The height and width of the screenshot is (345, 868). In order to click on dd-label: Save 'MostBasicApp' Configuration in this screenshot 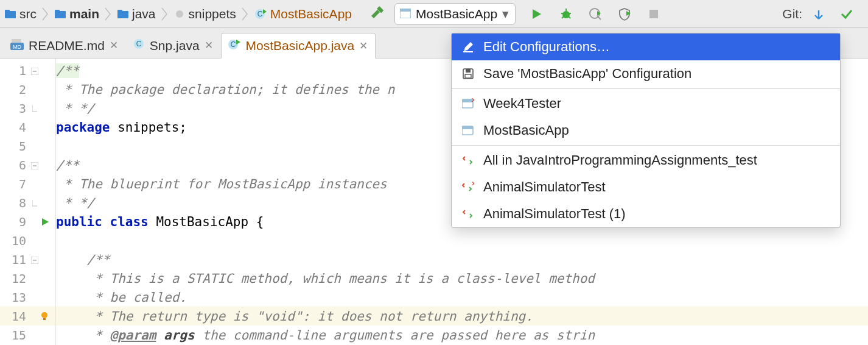, I will do `click(587, 74)`.